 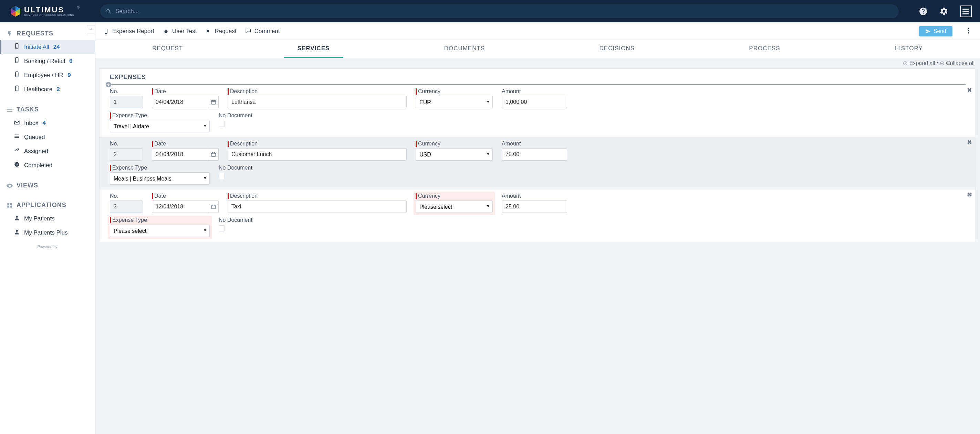 What do you see at coordinates (944, 11) in the screenshot?
I see `gear-icon` at bounding box center [944, 11].